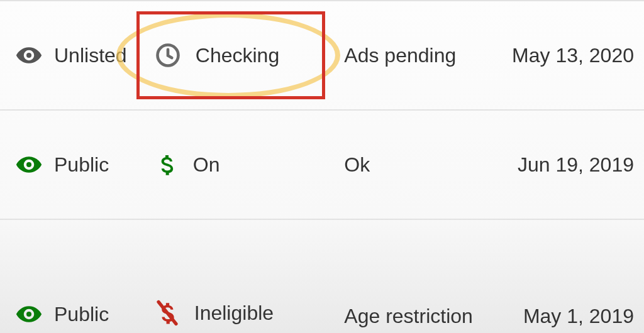  I want to click on dollar-strike-icon, so click(167, 313).